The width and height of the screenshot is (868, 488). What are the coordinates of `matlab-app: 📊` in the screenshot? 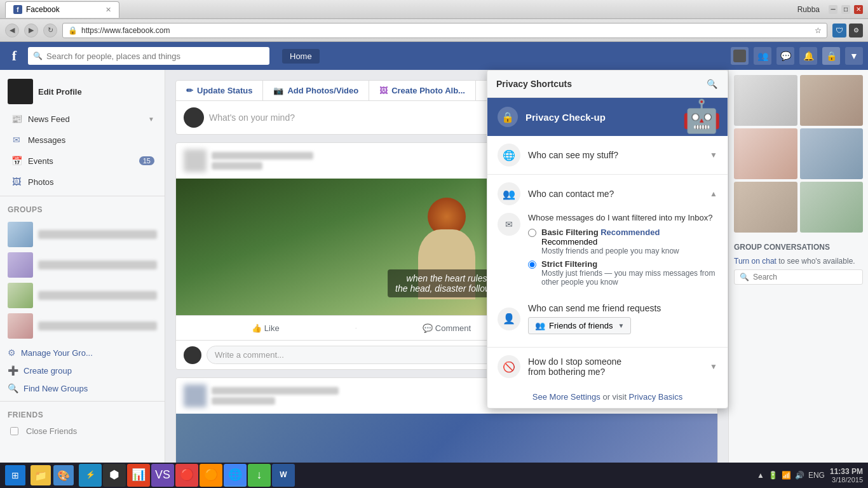 It's located at (139, 475).